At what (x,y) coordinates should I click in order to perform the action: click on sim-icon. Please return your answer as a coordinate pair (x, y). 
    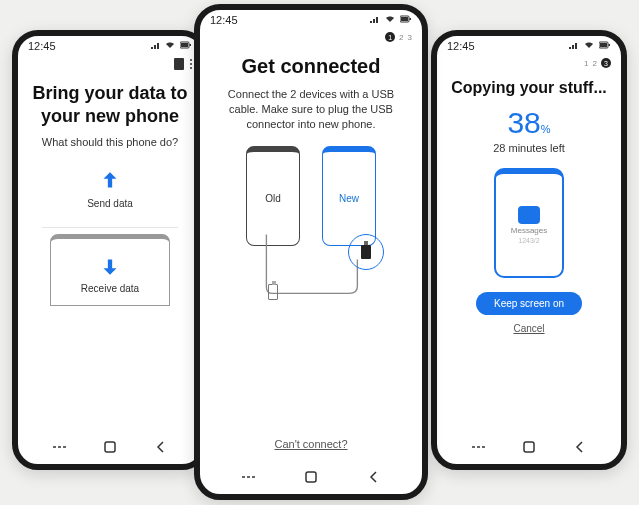
    Looking at the image, I should click on (179, 64).